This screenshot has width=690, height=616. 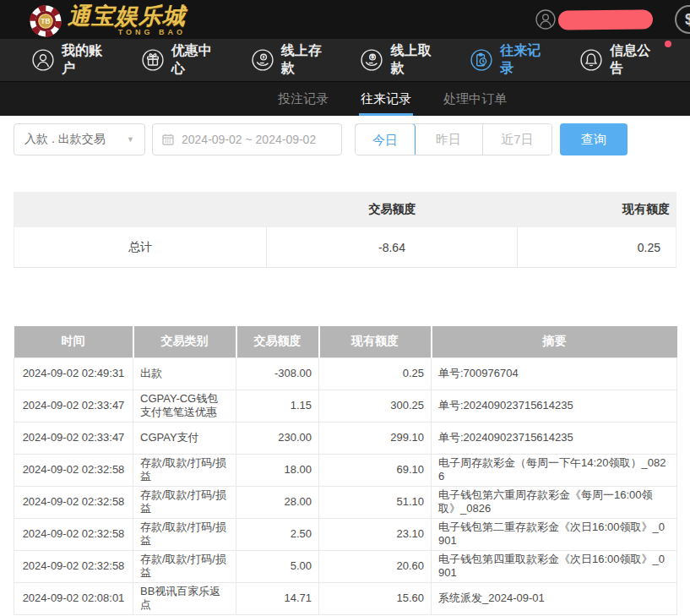 What do you see at coordinates (303, 99) in the screenshot?
I see `tab-bet-records: 投注记录` at bounding box center [303, 99].